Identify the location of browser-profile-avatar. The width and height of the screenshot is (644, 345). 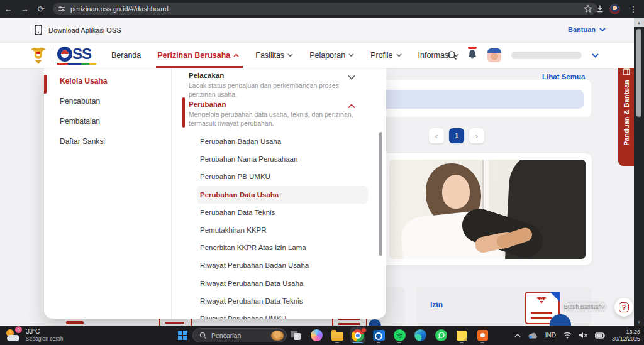
(615, 9).